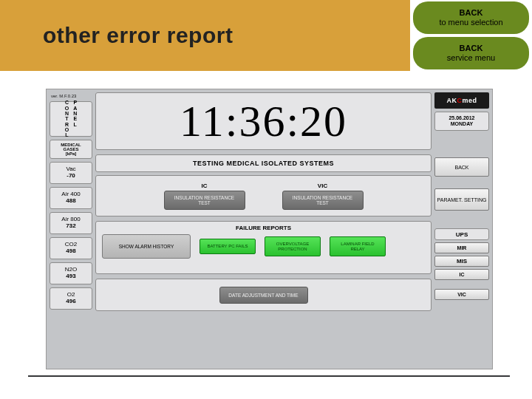 This screenshot has width=532, height=399. I want to click on brand-c: med, so click(469, 100).